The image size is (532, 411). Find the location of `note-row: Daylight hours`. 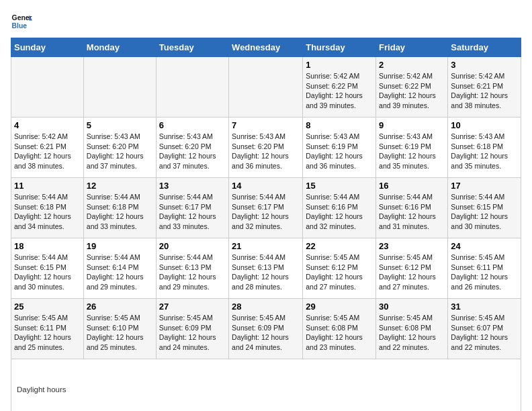

note-row: Daylight hours is located at coordinates (266, 385).